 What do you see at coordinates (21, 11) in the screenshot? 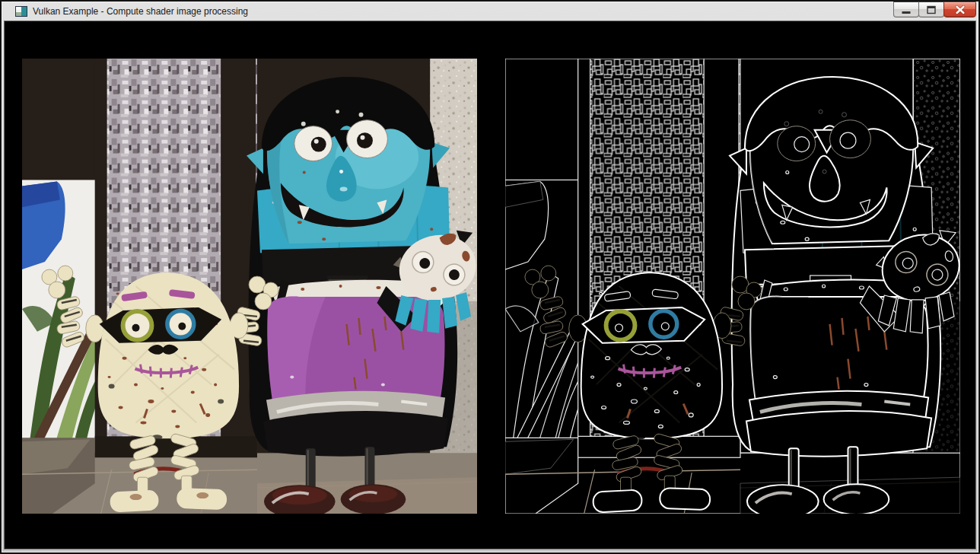
I see `vulkan-app-icon` at bounding box center [21, 11].